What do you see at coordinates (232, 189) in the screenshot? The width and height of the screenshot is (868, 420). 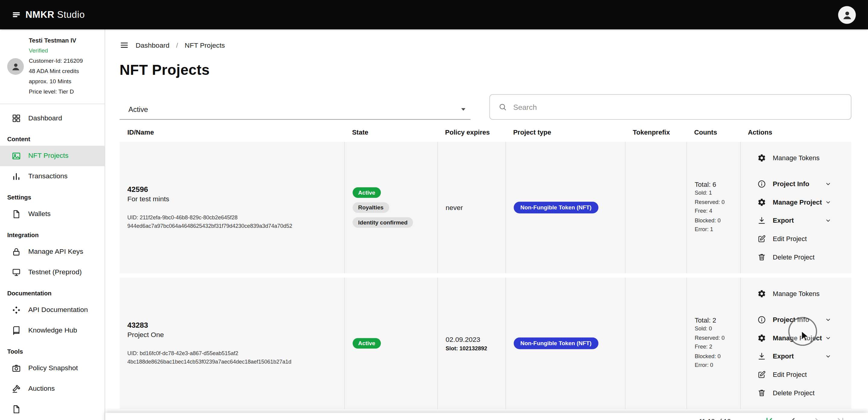 I see `project-id: 42596` at bounding box center [232, 189].